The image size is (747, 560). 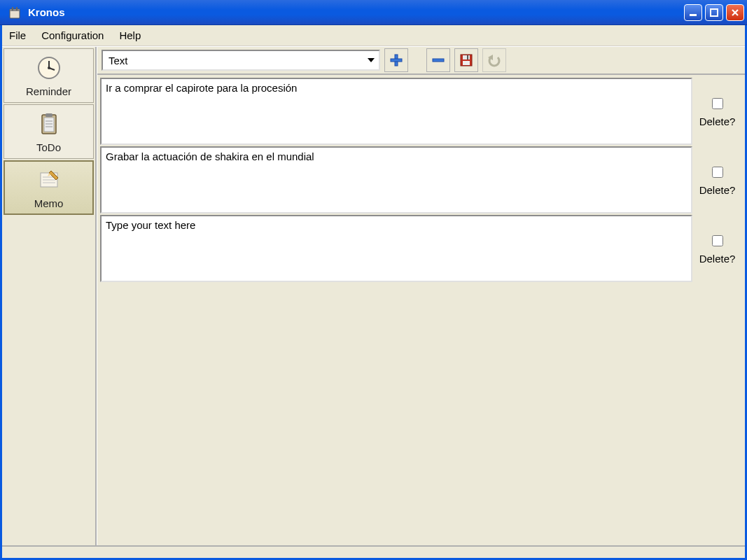 What do you see at coordinates (466, 60) in the screenshot?
I see `floppy-icon` at bounding box center [466, 60].